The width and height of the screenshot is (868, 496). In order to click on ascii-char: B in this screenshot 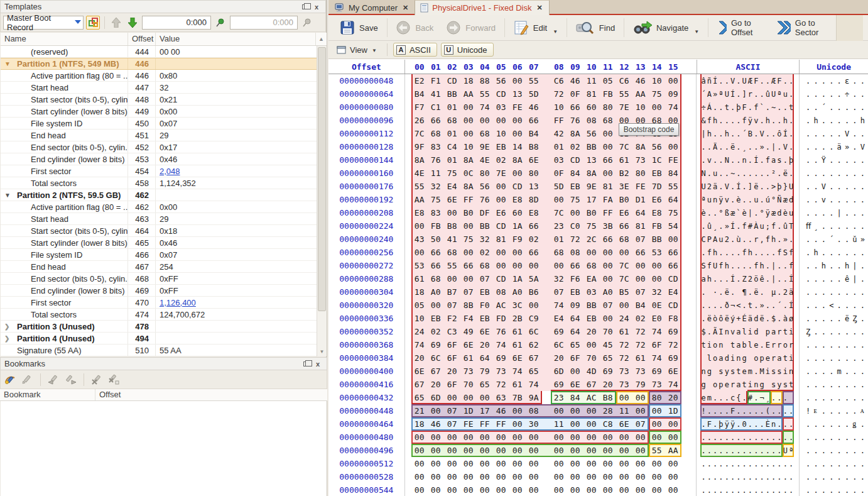, I will do `click(750, 133)`.